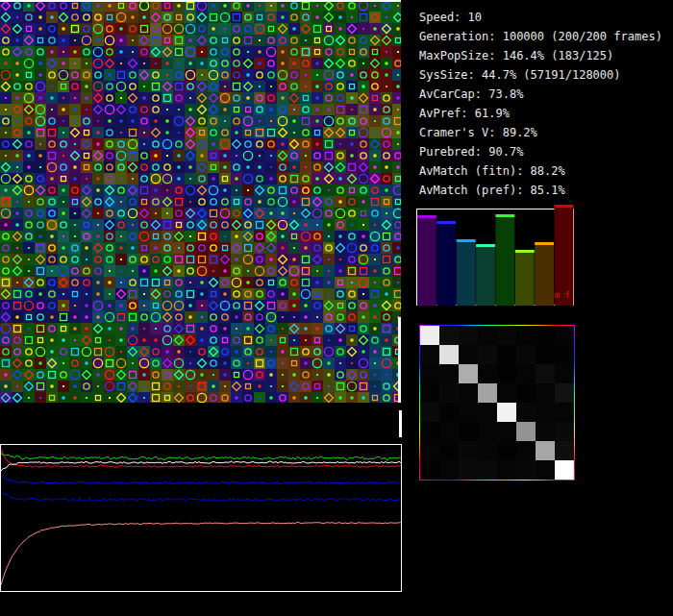  What do you see at coordinates (201, 518) in the screenshot?
I see `history-chart-frame` at bounding box center [201, 518].